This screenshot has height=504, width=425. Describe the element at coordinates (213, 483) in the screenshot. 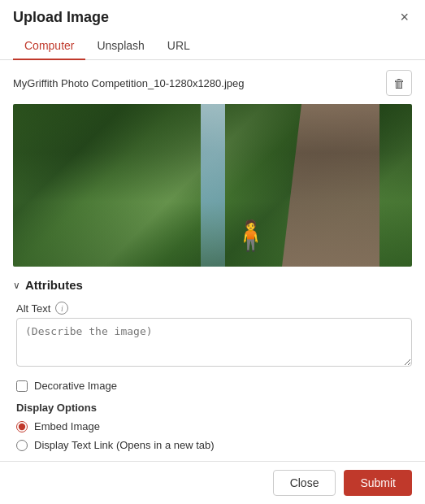

I see `modal-footer: Close Submit` at that location.